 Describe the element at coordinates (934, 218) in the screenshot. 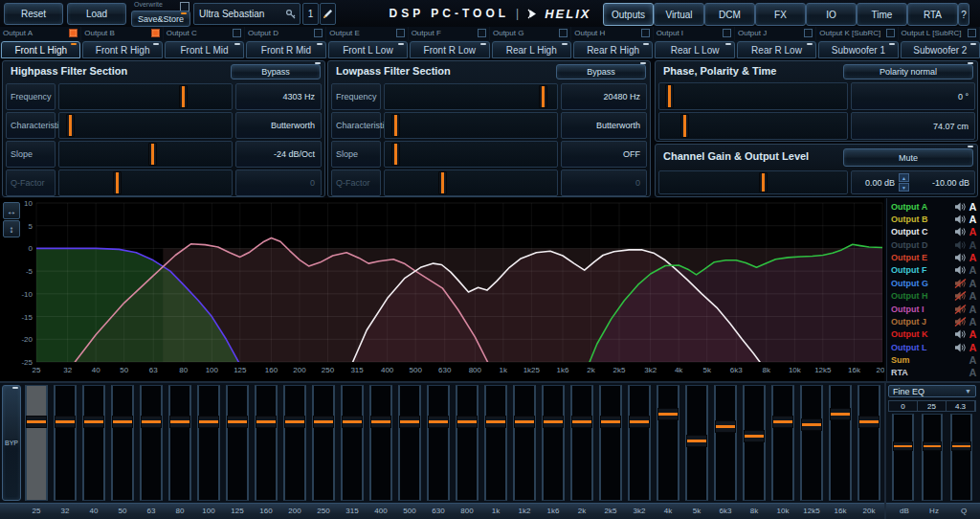

I see `sidebar-row-output-b: Output B A` at that location.